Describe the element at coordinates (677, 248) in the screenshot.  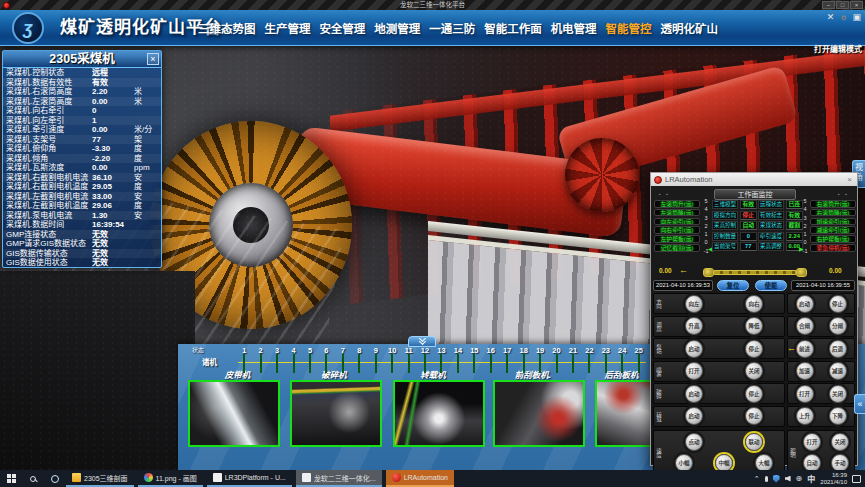
I see `remote-control-button: 记忆截割(远)` at that location.